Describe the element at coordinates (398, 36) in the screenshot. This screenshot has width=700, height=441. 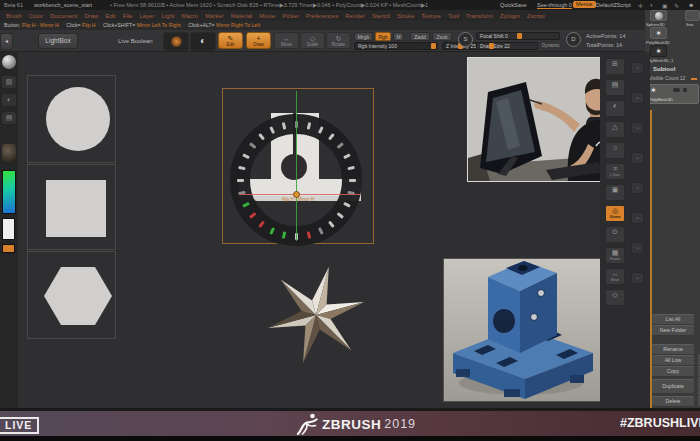
I see `m-button: M` at that location.